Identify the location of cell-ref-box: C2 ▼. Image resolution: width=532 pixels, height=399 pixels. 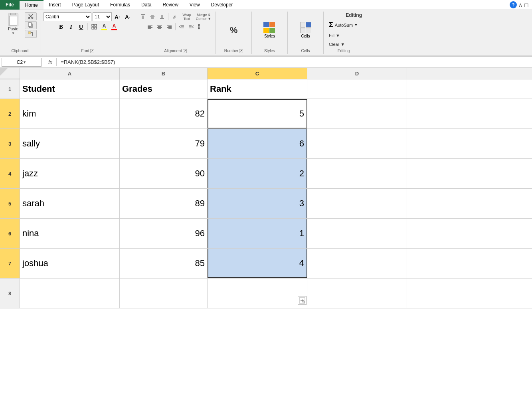
(22, 62).